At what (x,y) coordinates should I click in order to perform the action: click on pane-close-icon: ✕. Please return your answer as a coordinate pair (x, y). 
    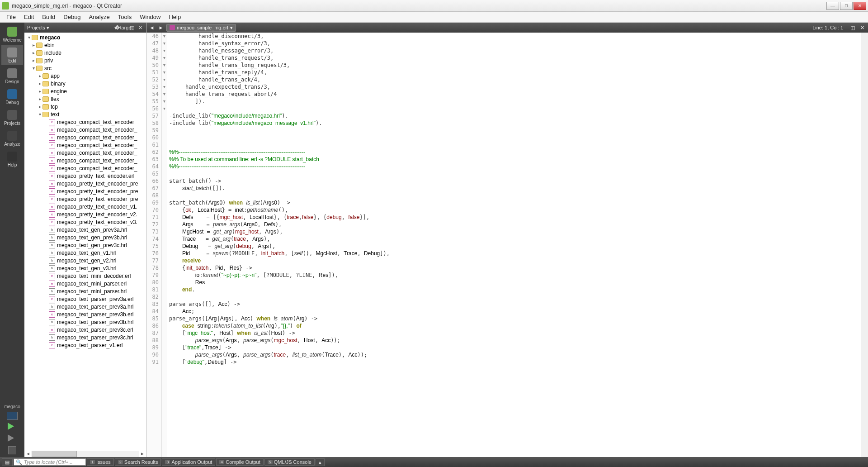
    Looking at the image, I should click on (140, 28).